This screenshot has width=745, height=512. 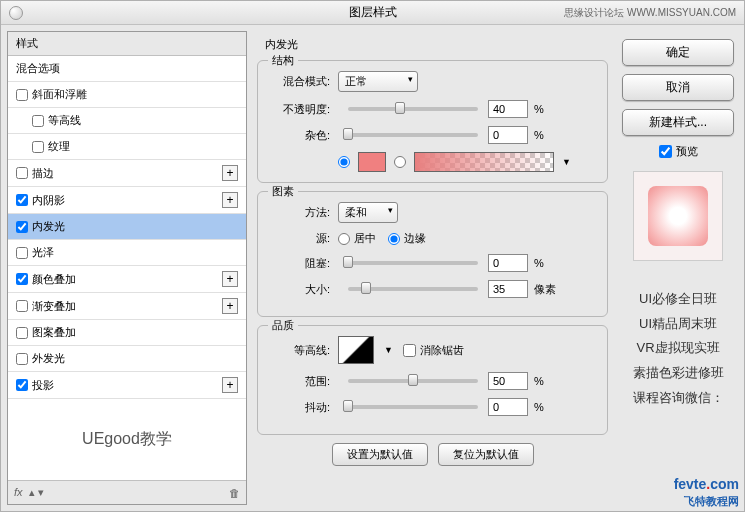 What do you see at coordinates (508, 135) in the screenshot?
I see `noise-input` at bounding box center [508, 135].